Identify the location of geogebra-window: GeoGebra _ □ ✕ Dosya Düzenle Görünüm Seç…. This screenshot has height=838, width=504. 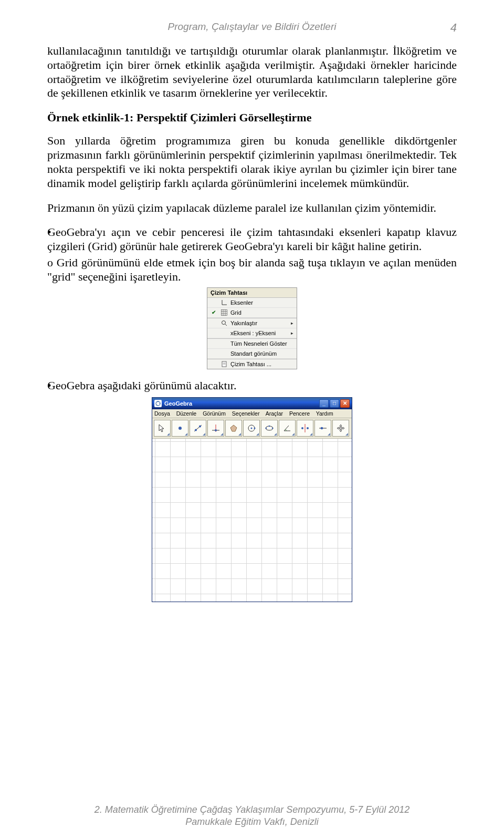
(252, 500).